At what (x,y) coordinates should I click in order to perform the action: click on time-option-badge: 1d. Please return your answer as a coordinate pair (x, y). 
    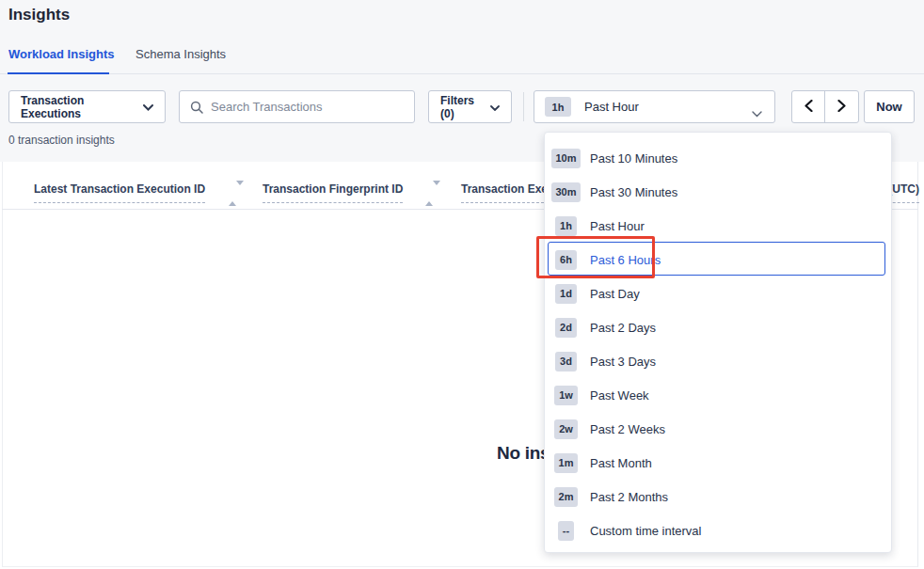
    Looking at the image, I should click on (566, 293).